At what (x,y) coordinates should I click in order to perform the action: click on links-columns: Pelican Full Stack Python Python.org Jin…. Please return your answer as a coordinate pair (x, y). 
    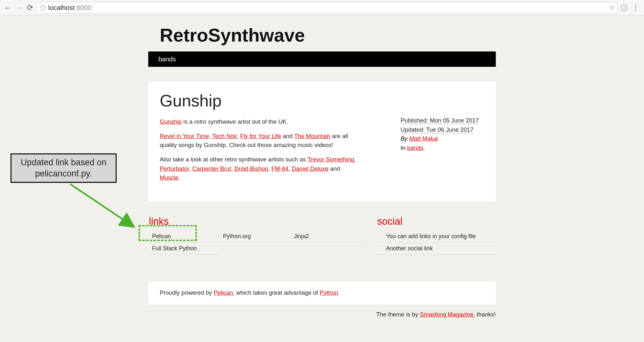
    Looking at the image, I should click on (256, 243).